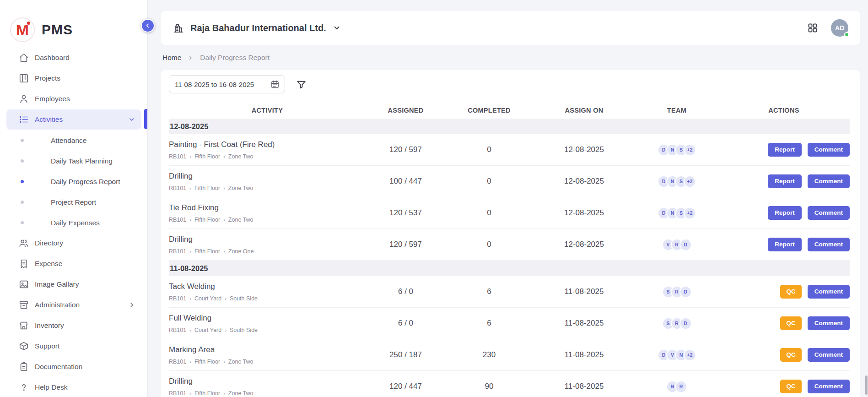 This screenshot has width=868, height=397. I want to click on sidebar-item-directory: Directory, so click(74, 243).